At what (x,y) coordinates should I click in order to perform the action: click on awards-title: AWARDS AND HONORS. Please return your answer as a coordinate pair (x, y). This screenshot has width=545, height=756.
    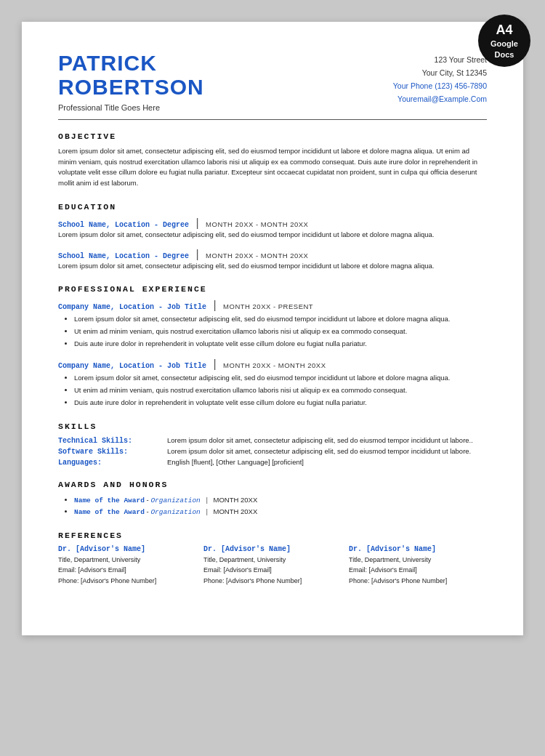
    Looking at the image, I should click on (272, 484).